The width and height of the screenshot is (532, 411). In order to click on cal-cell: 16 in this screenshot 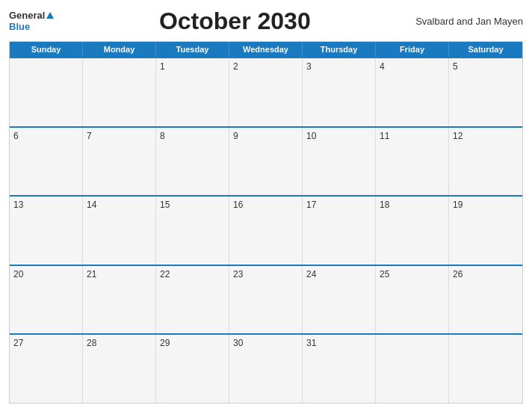, I will do `click(266, 230)`.